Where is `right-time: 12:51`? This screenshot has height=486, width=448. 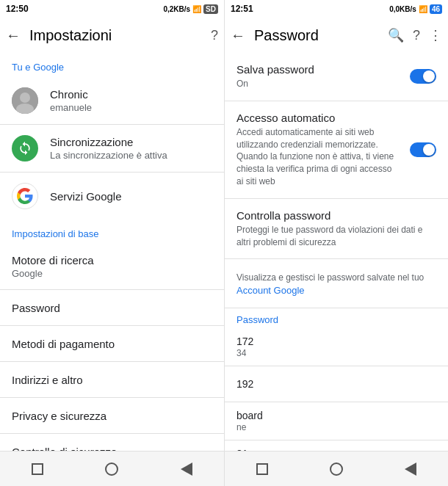 right-time: 12:51 is located at coordinates (242, 9).